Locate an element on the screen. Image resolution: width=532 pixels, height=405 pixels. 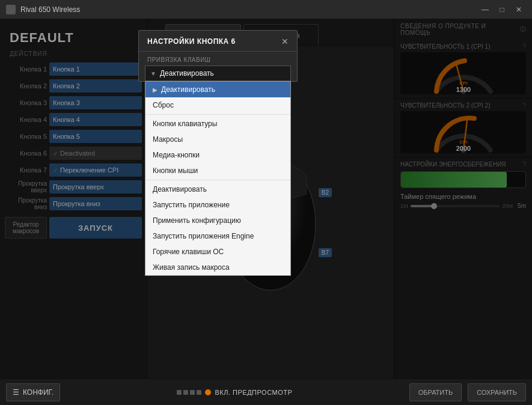
titlebar-left: Rival 650 Wireless is located at coordinates (43, 10).